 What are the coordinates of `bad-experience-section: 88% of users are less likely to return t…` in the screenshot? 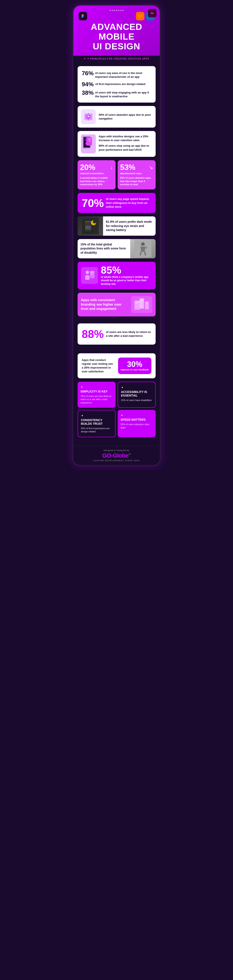 It's located at (116, 334).